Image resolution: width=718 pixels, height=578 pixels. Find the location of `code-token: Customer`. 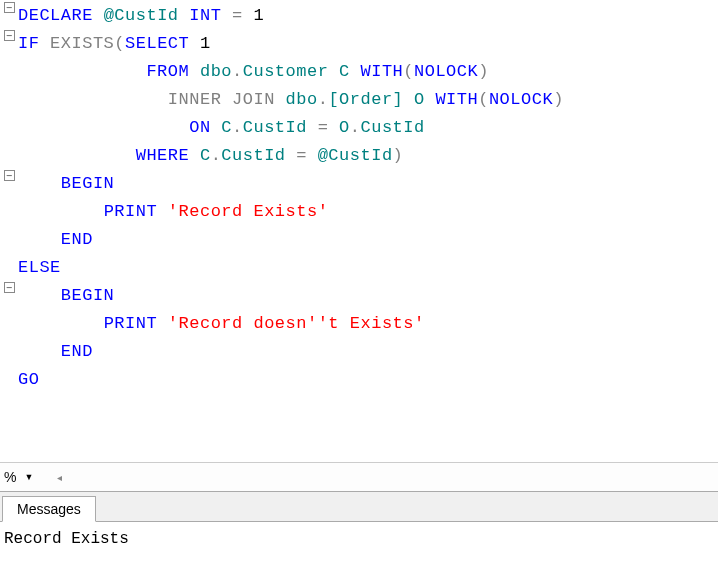

code-token: Customer is located at coordinates (286, 72).